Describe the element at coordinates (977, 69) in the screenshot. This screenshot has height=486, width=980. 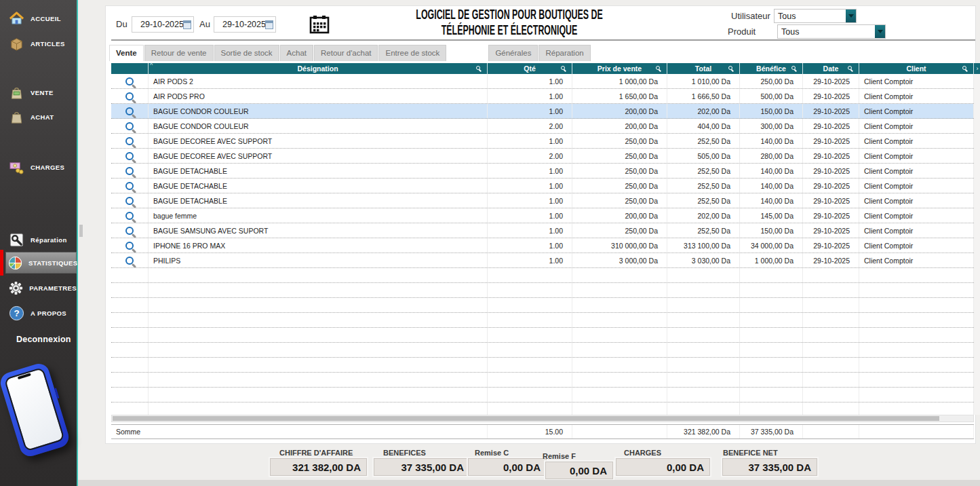
I see `scroll-right-button: ›` at that location.